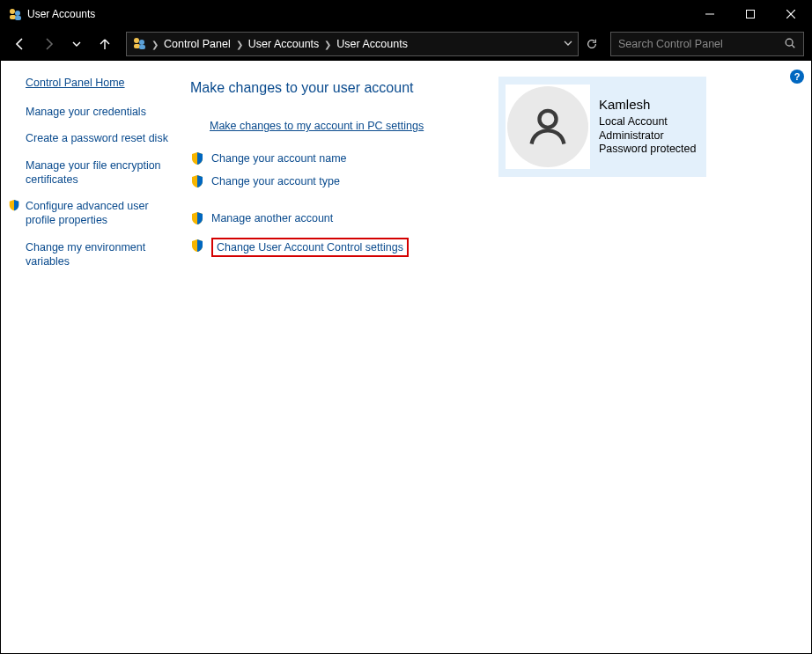  Describe the element at coordinates (602, 127) in the screenshot. I see `user-card: Kamlesh Local Account Administrator Pass…` at that location.